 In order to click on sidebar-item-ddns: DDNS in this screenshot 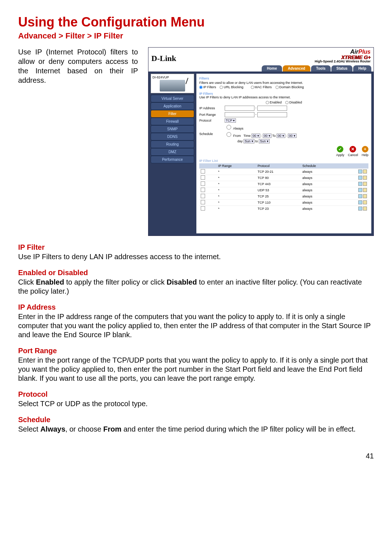, I will do `click(172, 136)`.